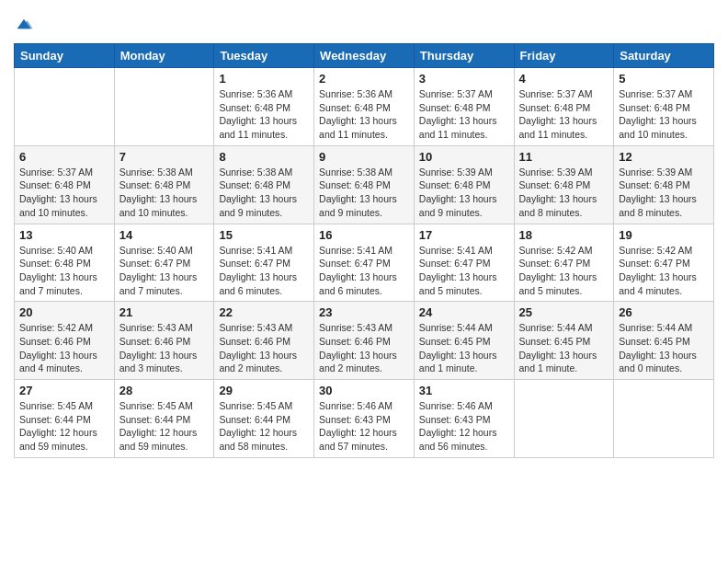  What do you see at coordinates (463, 107) in the screenshot?
I see `calendar-cell: 3Sunrise: 5:37 AM Sunset: 6:48 PM Daylig…` at bounding box center [463, 107].